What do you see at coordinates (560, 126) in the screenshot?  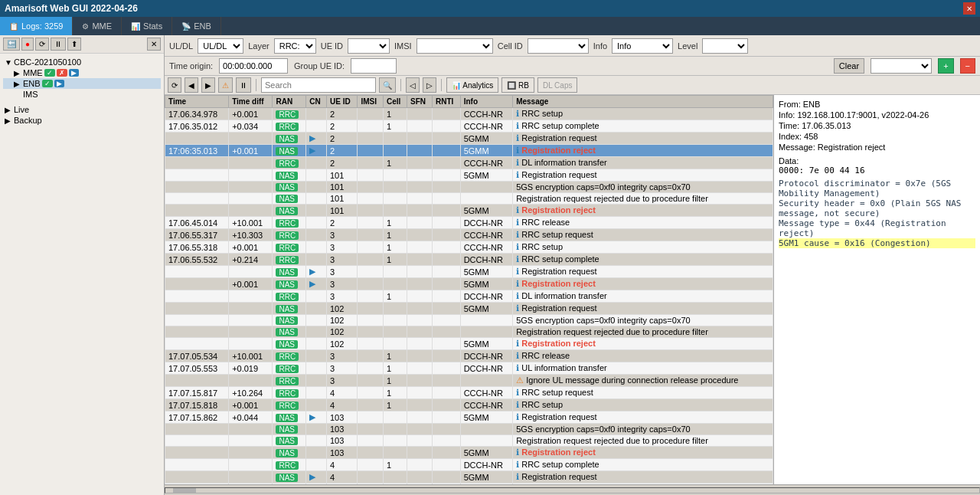 I see `message-text: RRC setup complete` at bounding box center [560, 126].